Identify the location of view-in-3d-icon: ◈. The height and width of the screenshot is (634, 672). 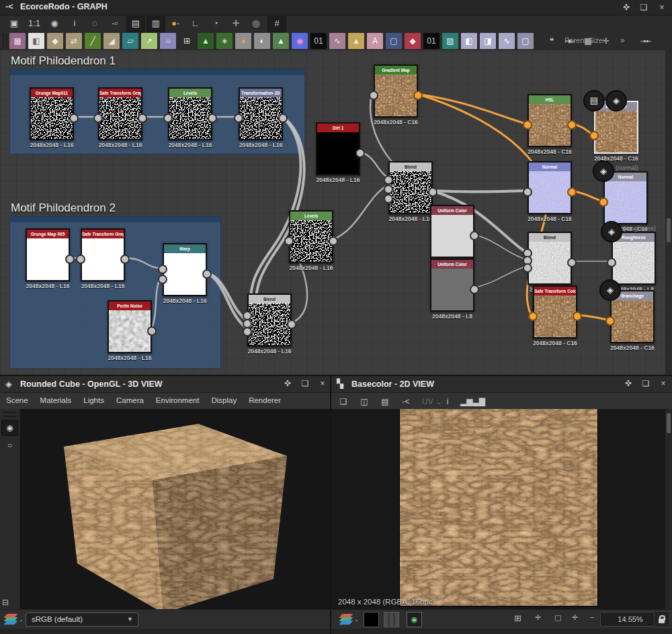
(603, 171).